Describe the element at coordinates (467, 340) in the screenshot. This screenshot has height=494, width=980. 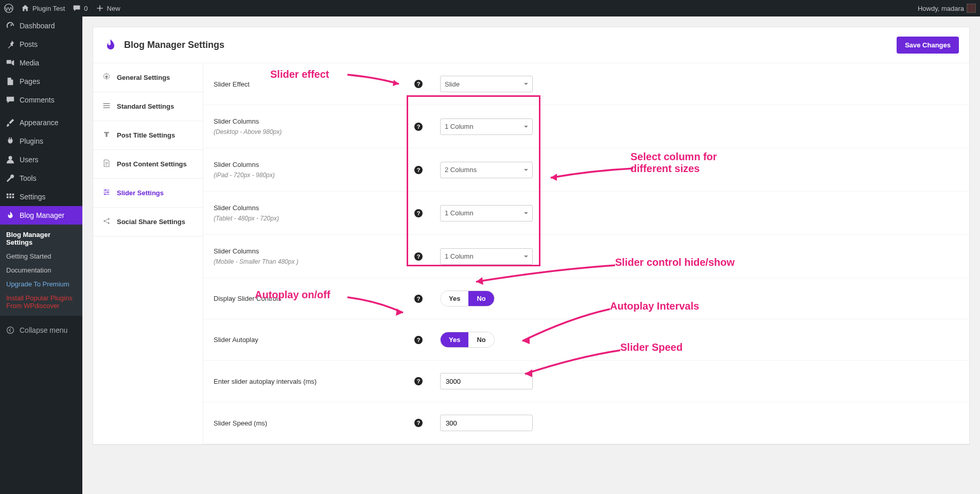
I see `toggle-autoplay: YesNo` at that location.